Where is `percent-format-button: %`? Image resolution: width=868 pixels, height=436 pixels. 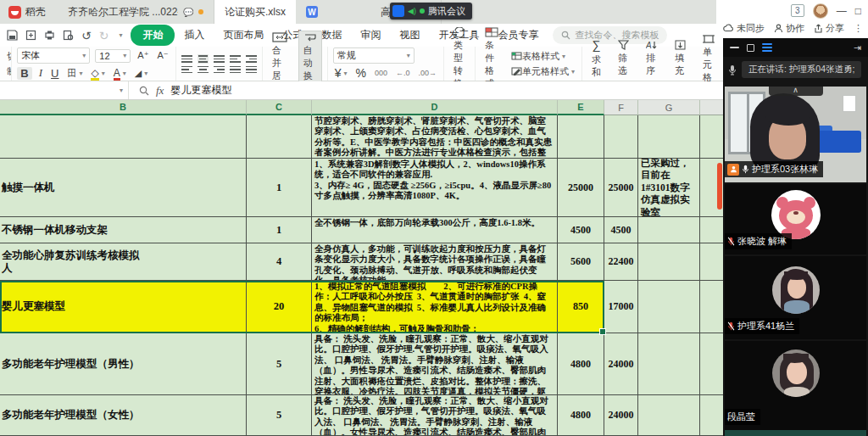 percent-format-button: % is located at coordinates (360, 73).